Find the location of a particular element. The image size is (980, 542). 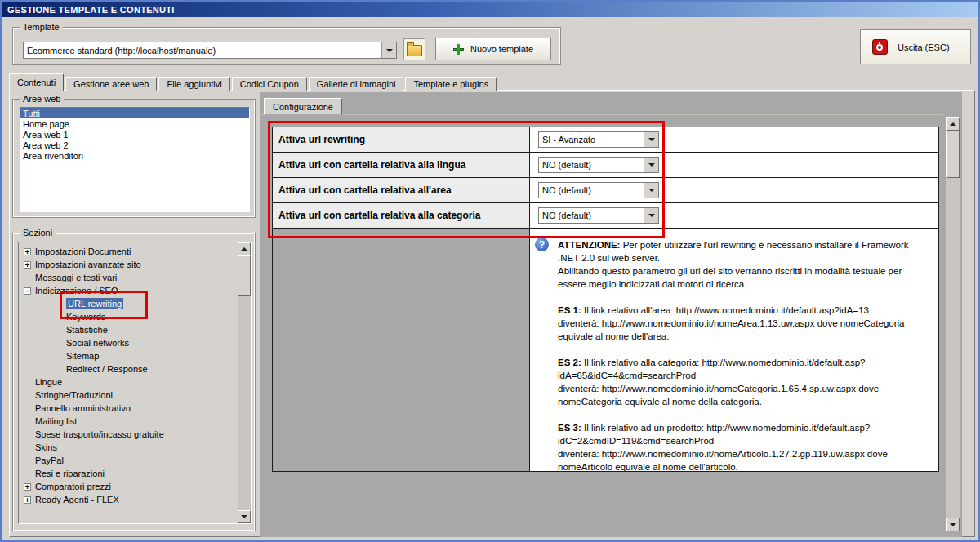

tree-item-label: Social networks is located at coordinates (98, 343).